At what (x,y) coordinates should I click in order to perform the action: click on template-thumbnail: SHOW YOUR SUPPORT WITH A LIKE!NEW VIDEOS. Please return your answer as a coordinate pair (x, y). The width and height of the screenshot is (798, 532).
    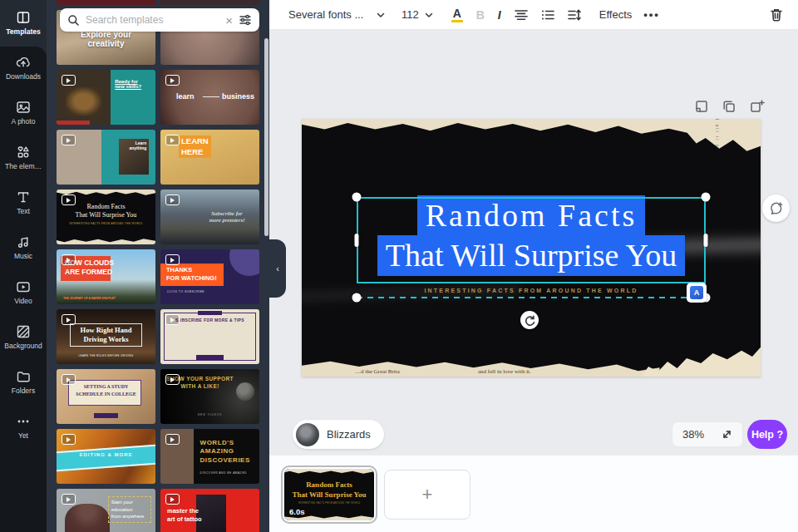
    Looking at the image, I should click on (209, 397).